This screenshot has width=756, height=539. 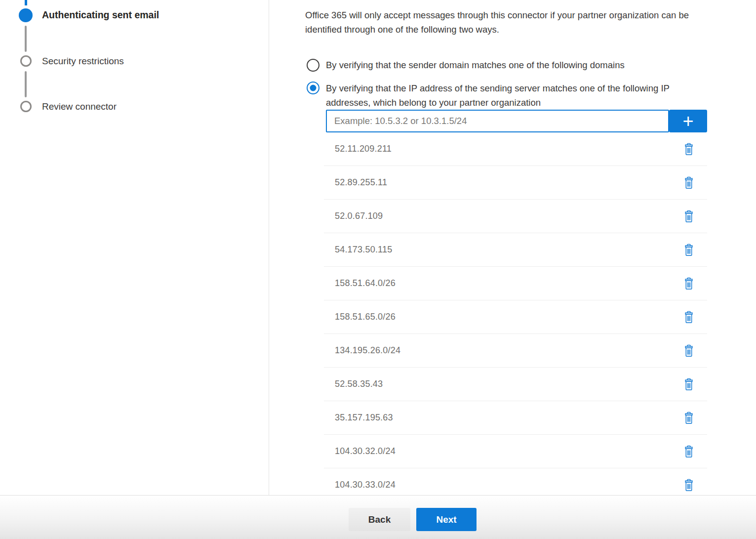 I want to click on stepper-rail-completed, so click(x=26, y=3).